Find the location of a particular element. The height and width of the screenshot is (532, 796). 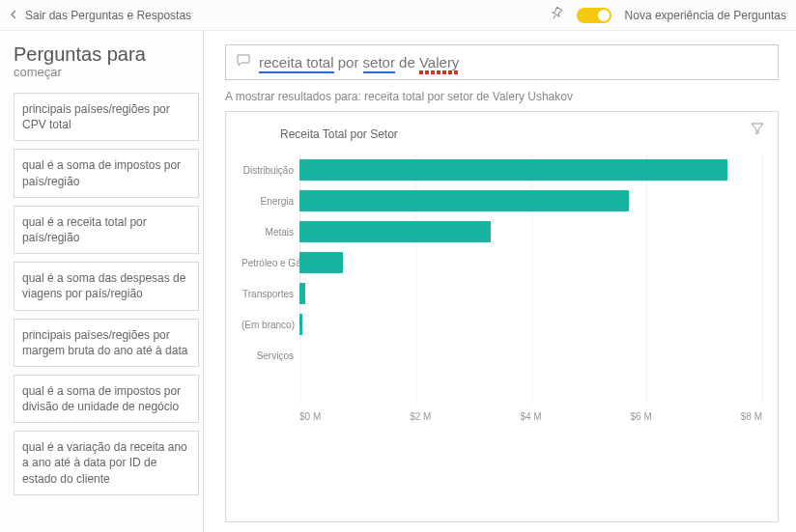

query-text: receita total por setor de Valery is located at coordinates (359, 62).